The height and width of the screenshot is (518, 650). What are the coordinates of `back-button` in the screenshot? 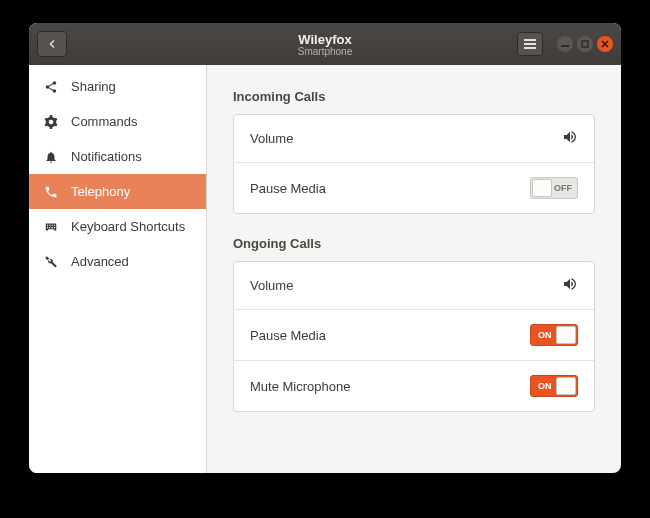 It's located at (52, 44).